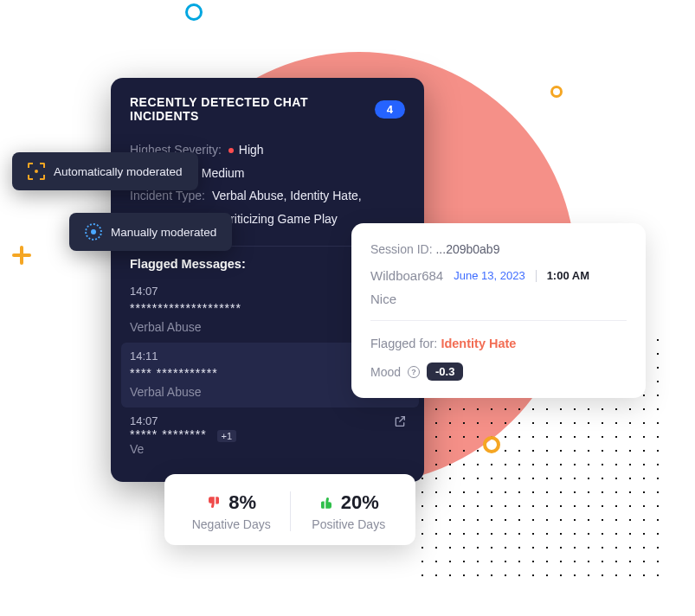  Describe the element at coordinates (232, 524) in the screenshot. I see `negative-days-label: Negative Days` at that location.